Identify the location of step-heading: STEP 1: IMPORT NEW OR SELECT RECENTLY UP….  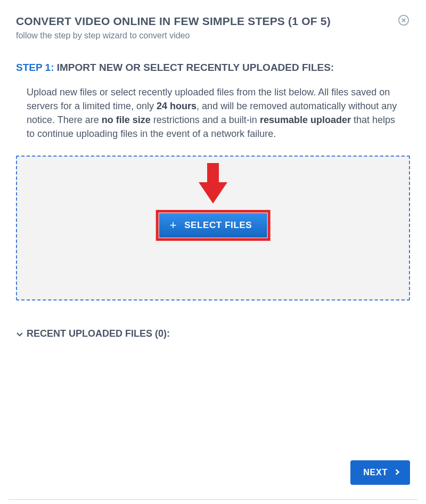
(213, 68).